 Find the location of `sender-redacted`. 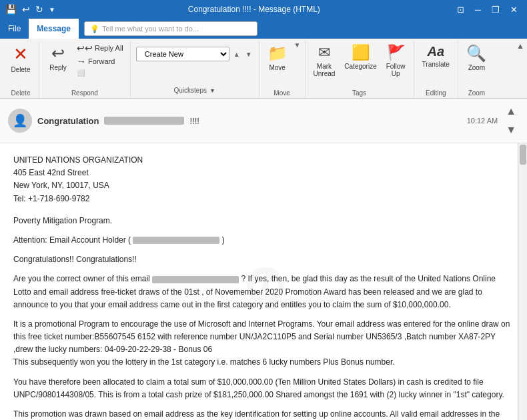

sender-redacted is located at coordinates (144, 121).